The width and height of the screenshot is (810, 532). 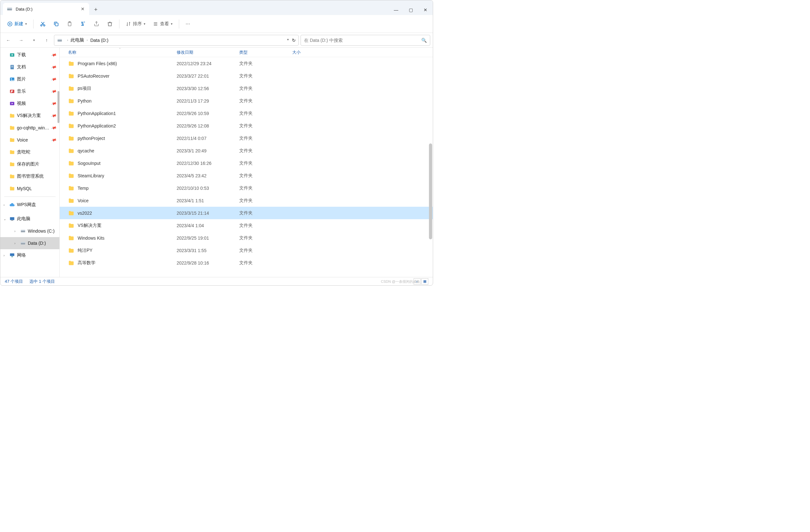 What do you see at coordinates (69, 24) in the screenshot?
I see `paste-button` at bounding box center [69, 24].